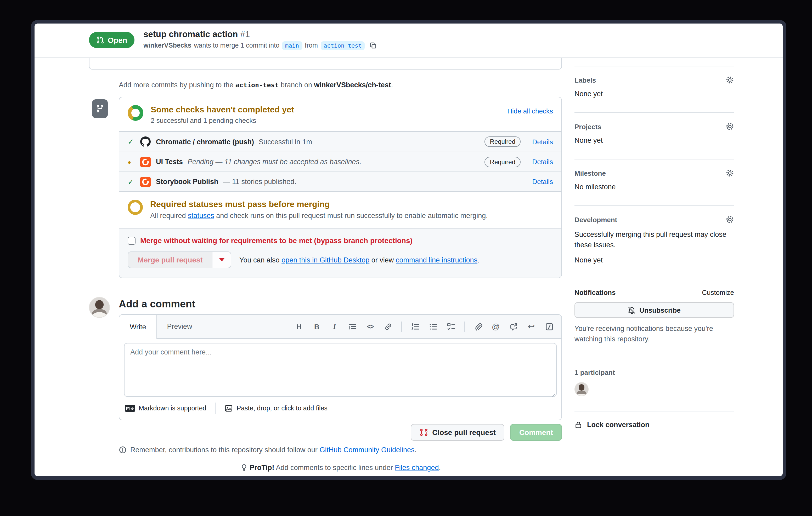  Describe the element at coordinates (654, 86) in the screenshot. I see `labels-section: Labels None yet` at that location.